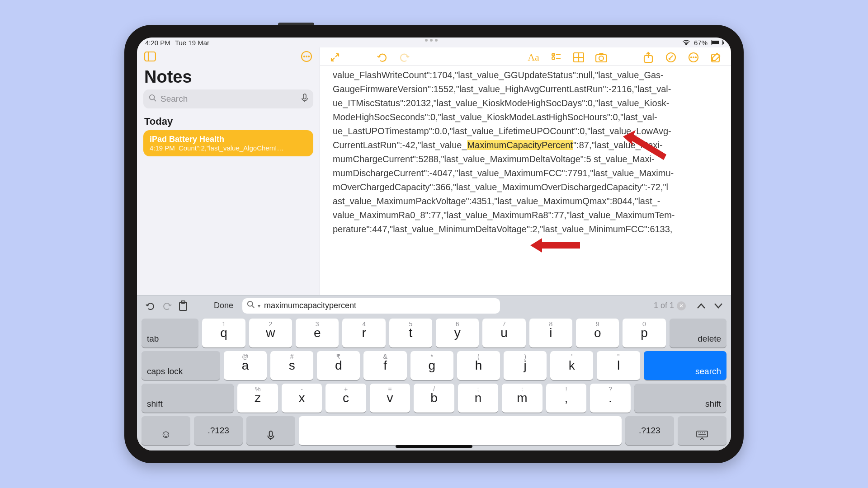  Describe the element at coordinates (610, 398) in the screenshot. I see `key-.: ?.` at that location.